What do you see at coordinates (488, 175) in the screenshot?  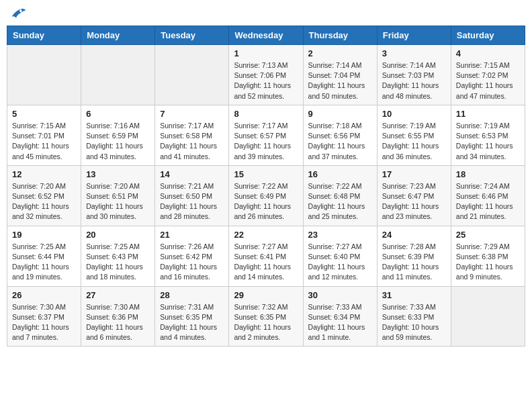 I see `day-number: 18` at bounding box center [488, 175].